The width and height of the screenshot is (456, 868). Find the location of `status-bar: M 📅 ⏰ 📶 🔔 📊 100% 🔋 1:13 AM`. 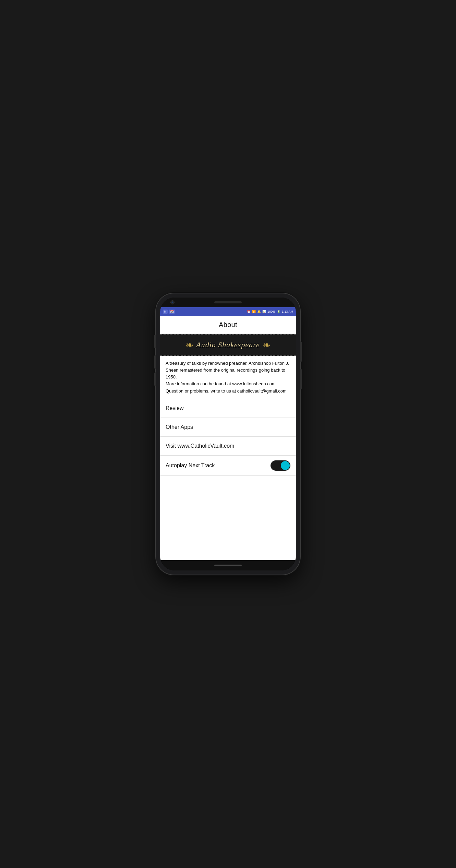

status-bar: M 📅 ⏰ 📶 🔔 📊 100% 🔋 1:13 AM is located at coordinates (228, 312).